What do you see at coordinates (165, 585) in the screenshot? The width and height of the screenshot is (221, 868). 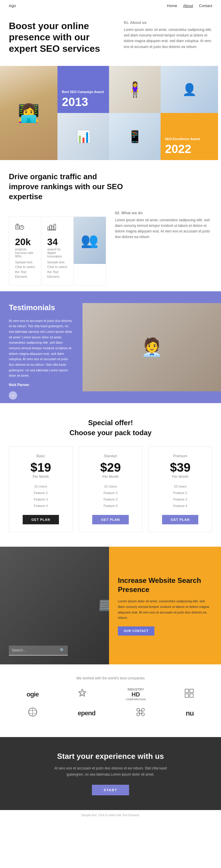 I see `presence-title: Increase Website Search Presence` at bounding box center [165, 585].